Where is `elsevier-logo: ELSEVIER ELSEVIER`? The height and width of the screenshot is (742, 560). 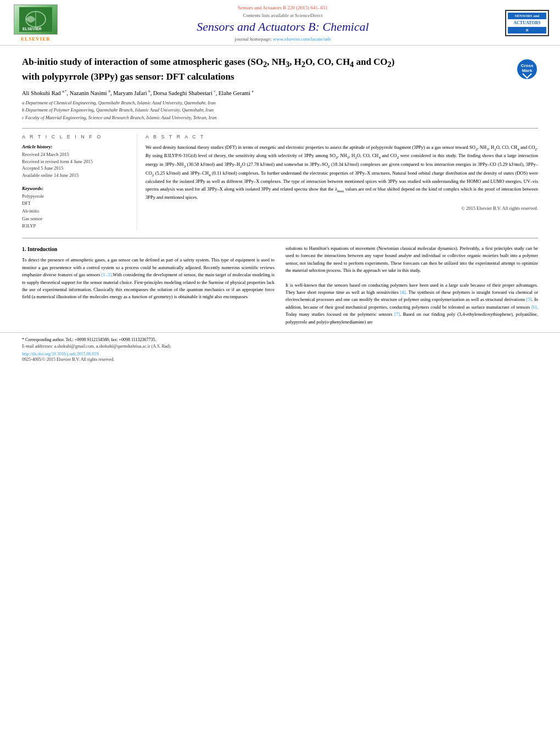
elsevier-logo: ELSEVIER ELSEVIER is located at coordinates (36, 23).